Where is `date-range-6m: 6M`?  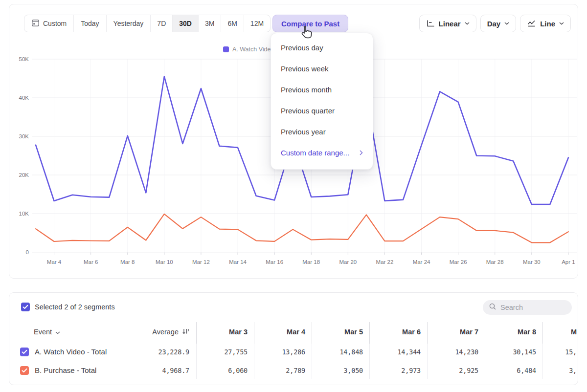
date-range-6m: 6M is located at coordinates (232, 23).